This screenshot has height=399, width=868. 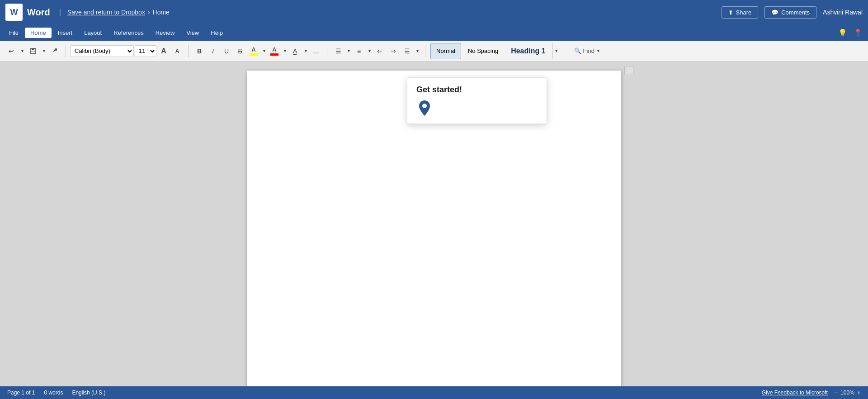 I want to click on zoom-plus-button: +, so click(x=859, y=393).